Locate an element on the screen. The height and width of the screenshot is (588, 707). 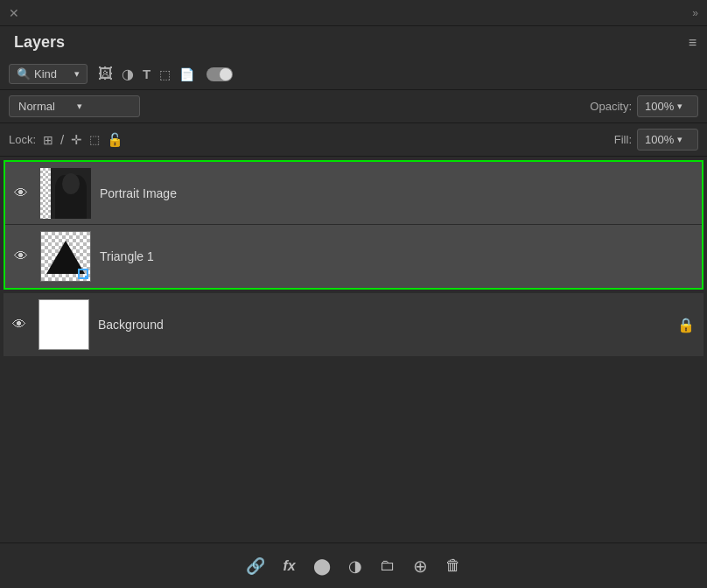
panel-title: Layers is located at coordinates (39, 42).